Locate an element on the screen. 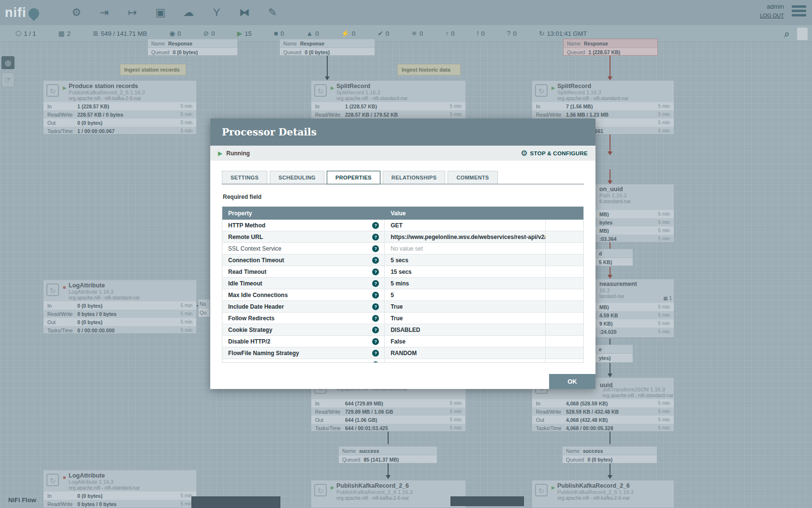 The width and height of the screenshot is (812, 508). remote-process-group-icon: ☁ is located at coordinates (188, 13).